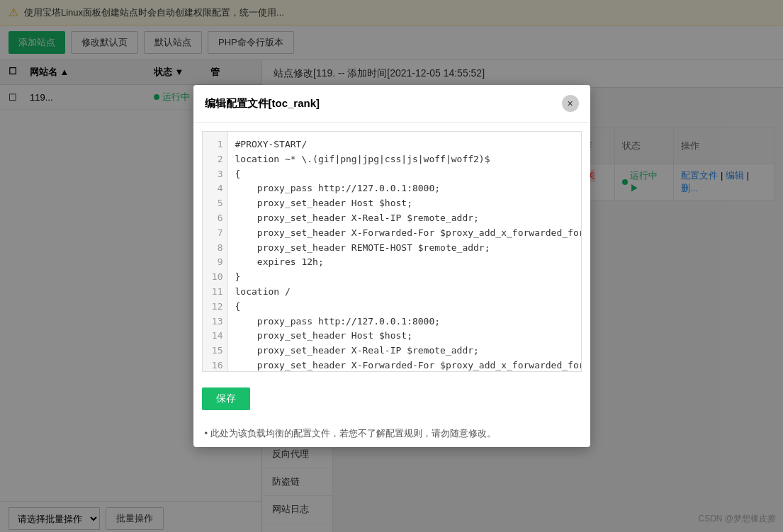 The height and width of the screenshot is (532, 783). I want to click on modal-close-button: ×, so click(570, 103).